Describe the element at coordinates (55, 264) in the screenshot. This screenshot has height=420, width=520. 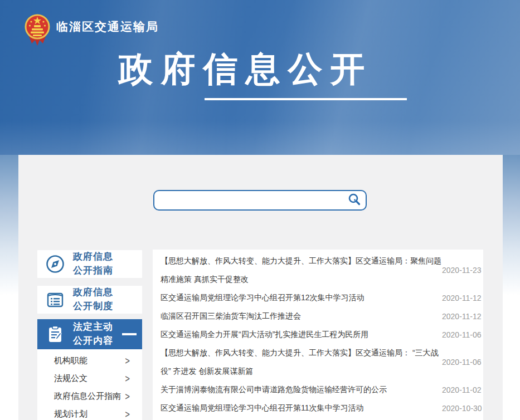
I see `compass-icon` at that location.